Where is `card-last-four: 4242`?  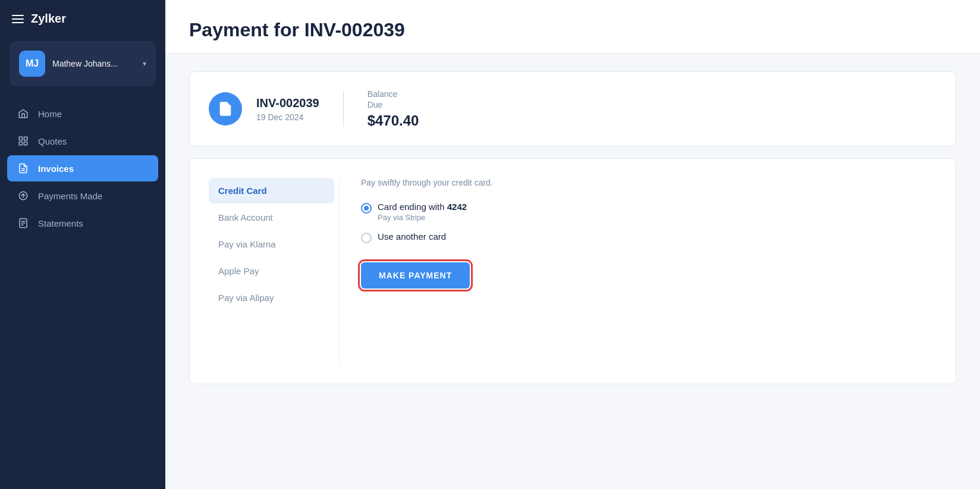
card-last-four: 4242 is located at coordinates (457, 207).